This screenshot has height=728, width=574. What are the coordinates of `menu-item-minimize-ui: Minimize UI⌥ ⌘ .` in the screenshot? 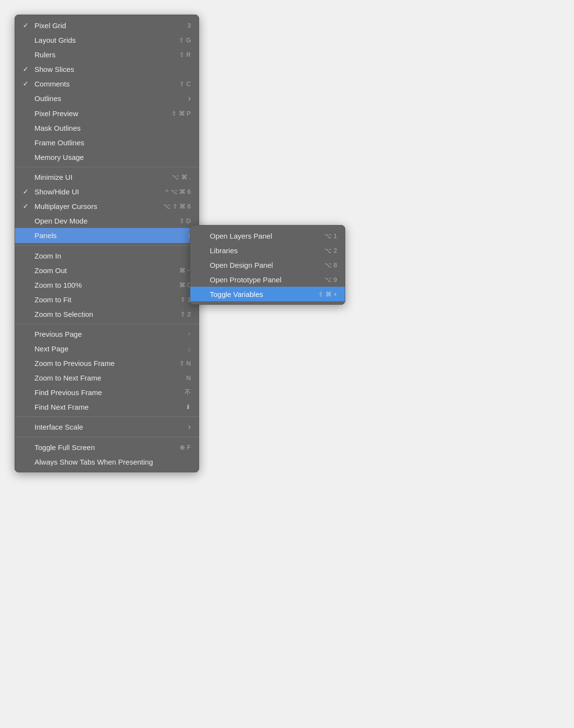 It's located at (107, 177).